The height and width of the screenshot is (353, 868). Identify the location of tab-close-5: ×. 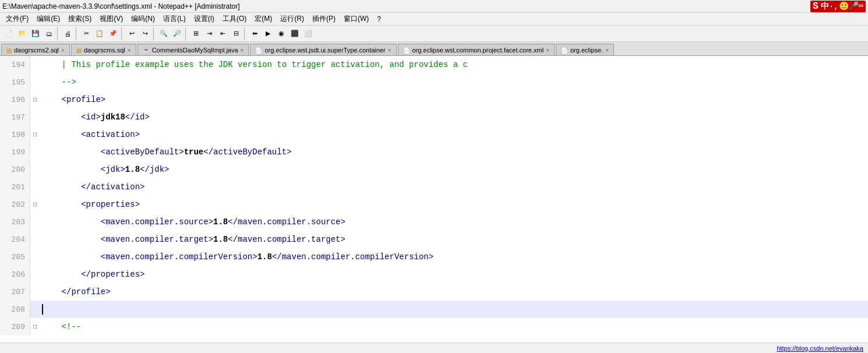
(607, 50).